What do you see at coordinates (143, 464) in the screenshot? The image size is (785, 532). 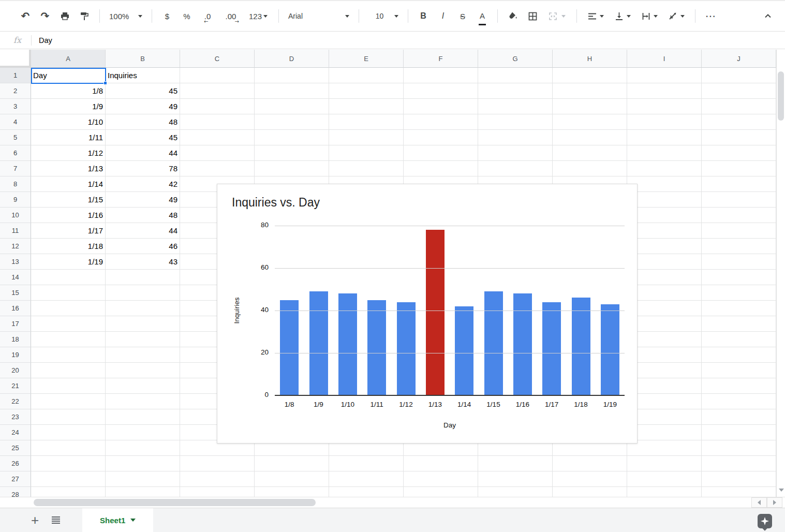 I see `cell-B26` at bounding box center [143, 464].